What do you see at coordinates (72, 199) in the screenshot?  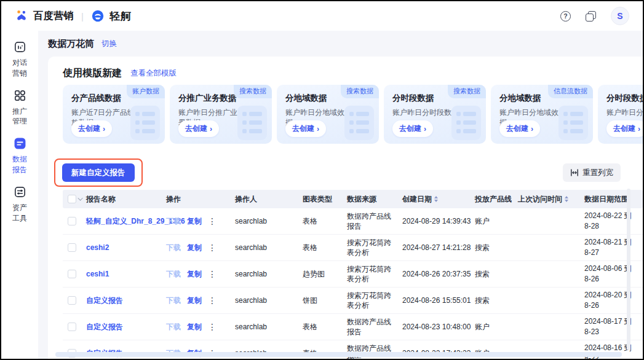 I see `select-all-checkbox` at bounding box center [72, 199].